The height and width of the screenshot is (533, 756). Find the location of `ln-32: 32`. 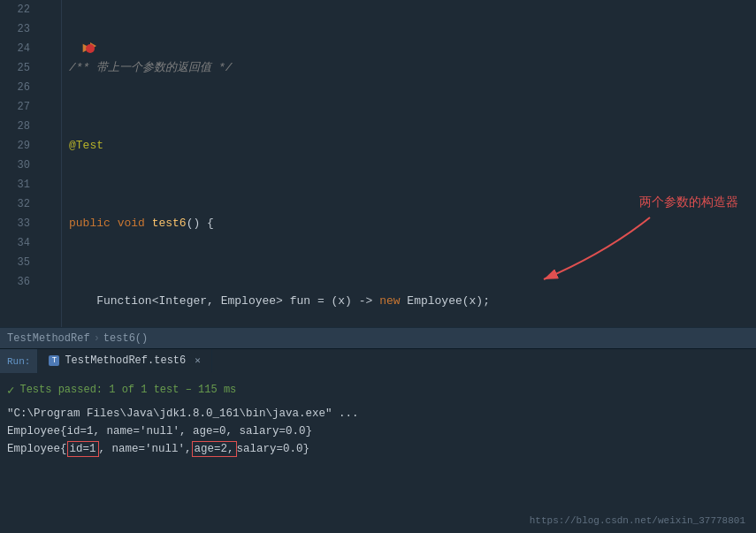

ln-32: 32 is located at coordinates (15, 204).